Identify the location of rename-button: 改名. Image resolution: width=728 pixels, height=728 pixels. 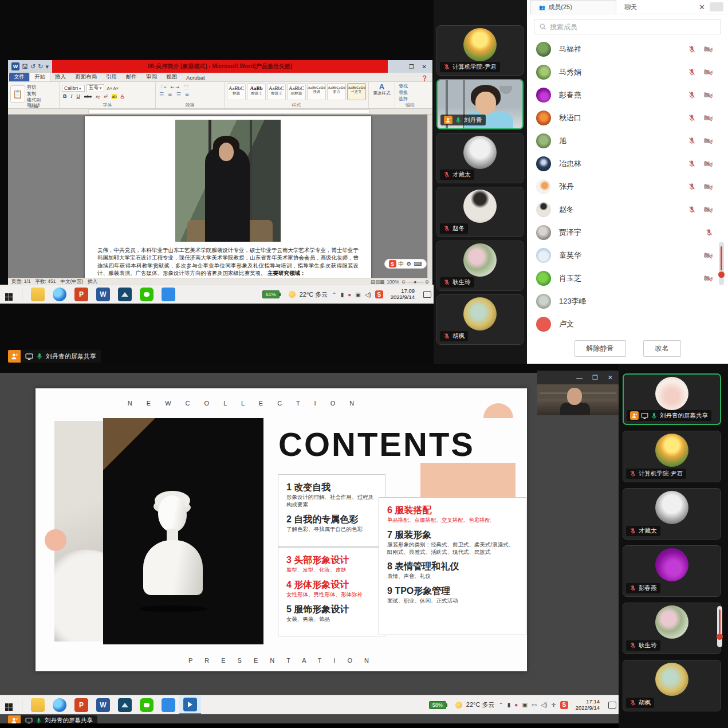
(662, 348).